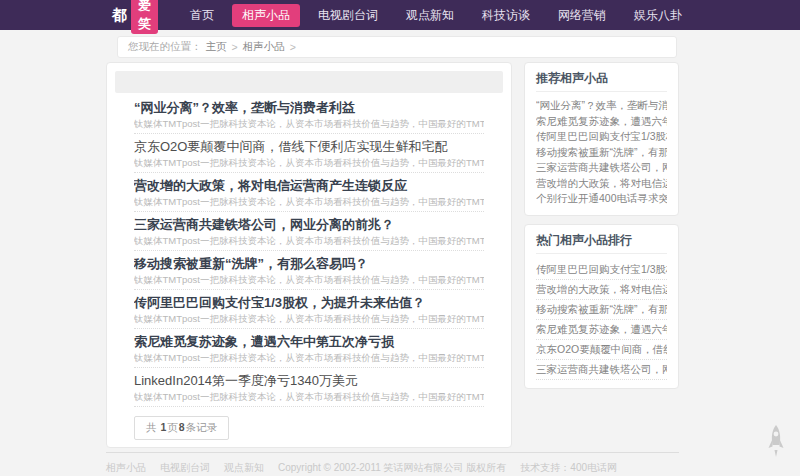 Image resolution: width=800 pixels, height=476 pixels. Describe the element at coordinates (309, 264) in the screenshot. I see `article-title-link: 移动搜索被重新“洗牌”，有那么容易吗？` at that location.